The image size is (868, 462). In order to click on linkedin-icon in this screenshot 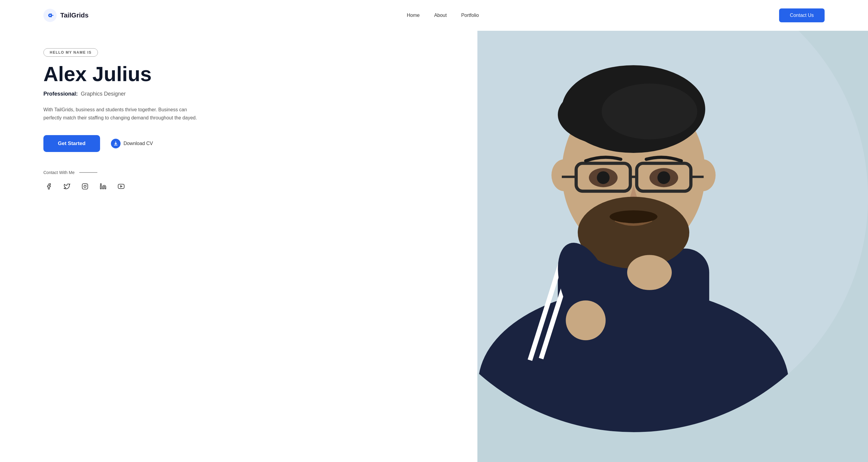, I will do `click(103, 186)`.